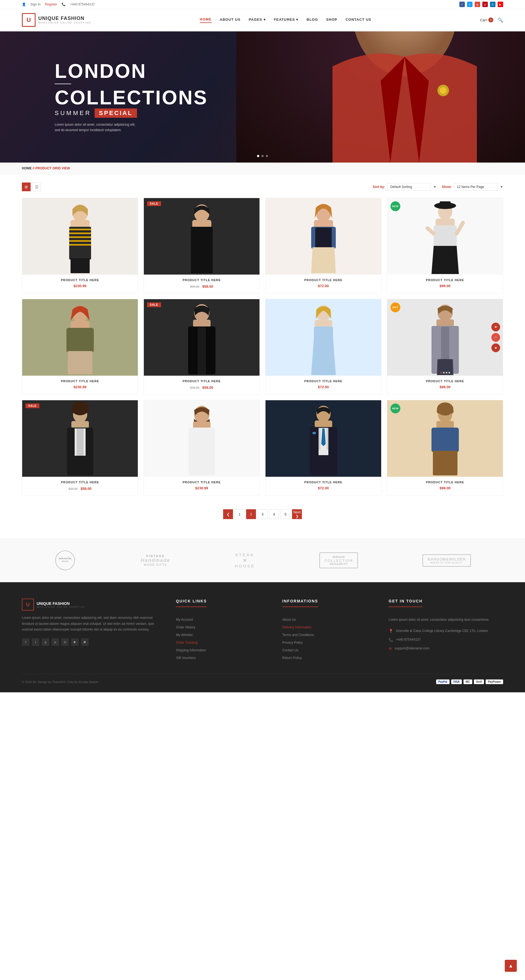 This screenshot has height=980, width=525. What do you see at coordinates (27, 168) in the screenshot?
I see `breadcrumb-home: HOME` at bounding box center [27, 168].